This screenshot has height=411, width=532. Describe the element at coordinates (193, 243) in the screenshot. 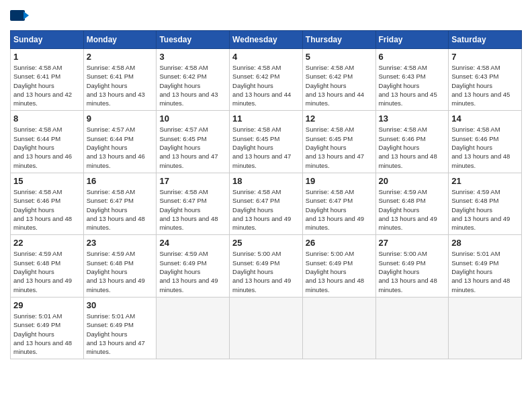

I see `day-number: 24` at that location.